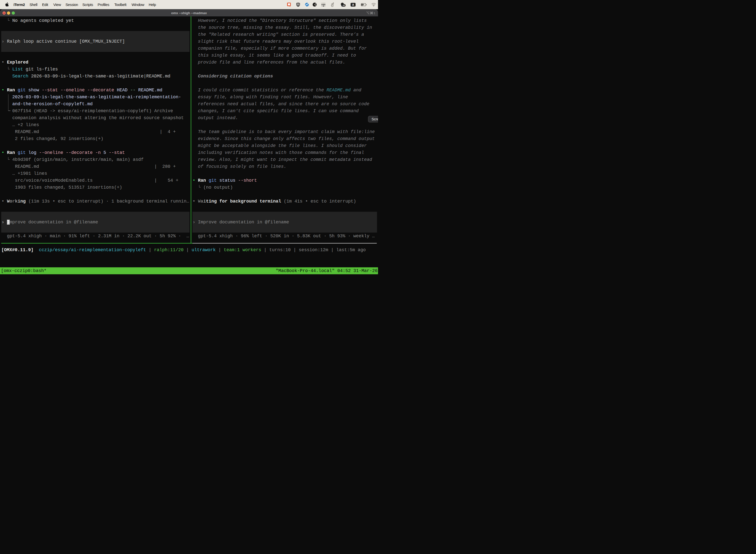 The image size is (756, 554). I want to click on svg-text: 1, so click(375, 13).